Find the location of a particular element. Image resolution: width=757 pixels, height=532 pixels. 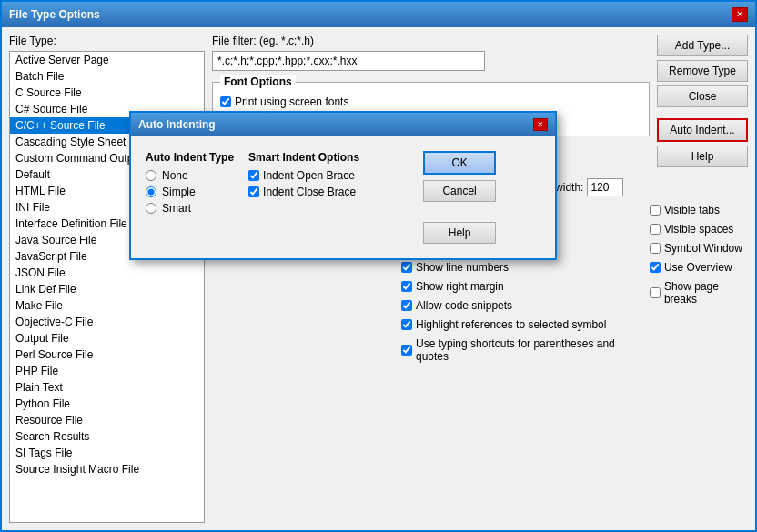

list-item: SI Tags File is located at coordinates (107, 453).